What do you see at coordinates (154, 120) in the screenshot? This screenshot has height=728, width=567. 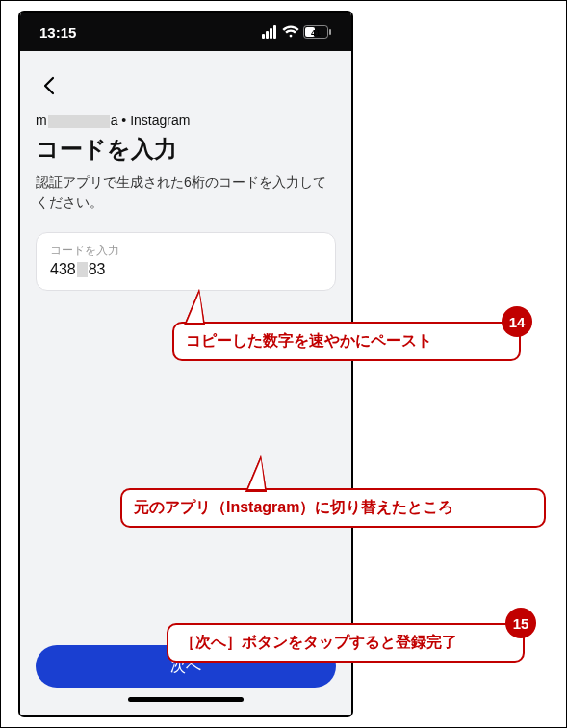 I see `service-suffix: • Instagram` at bounding box center [154, 120].